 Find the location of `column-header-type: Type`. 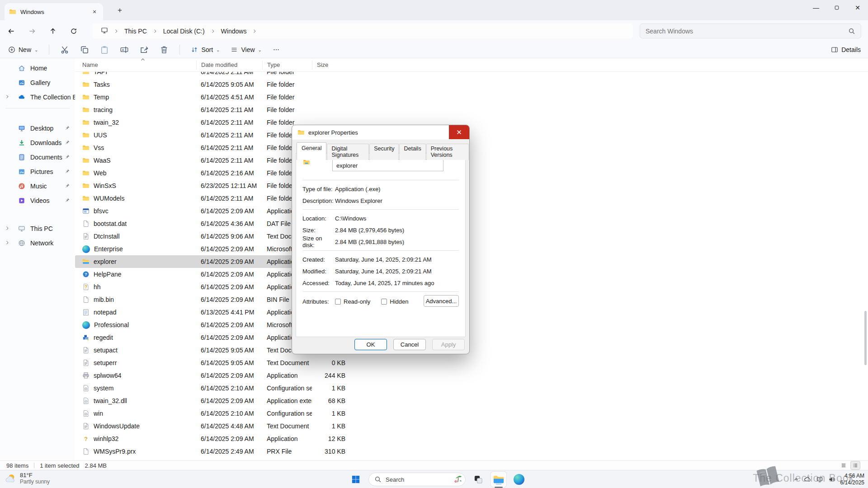

column-header-type: Type is located at coordinates (287, 65).